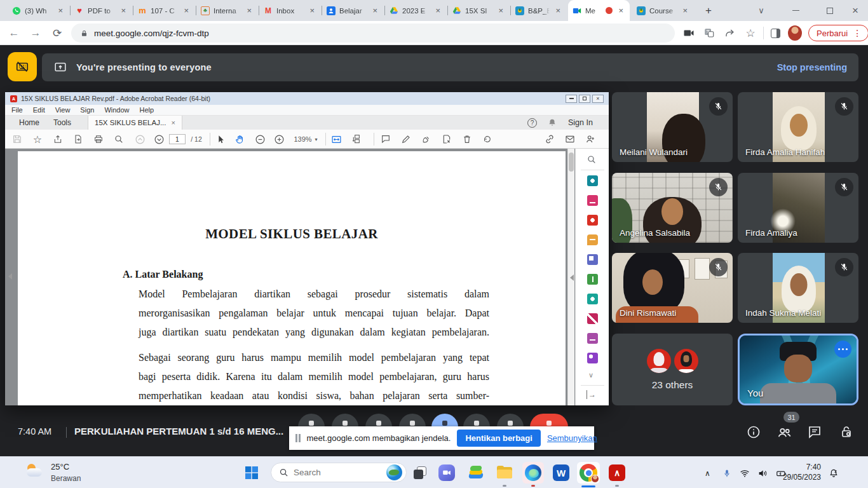 Image resolution: width=868 pixels, height=488 pixels. Describe the element at coordinates (709, 10) in the screenshot. I see `new-tab-button: +` at that location.